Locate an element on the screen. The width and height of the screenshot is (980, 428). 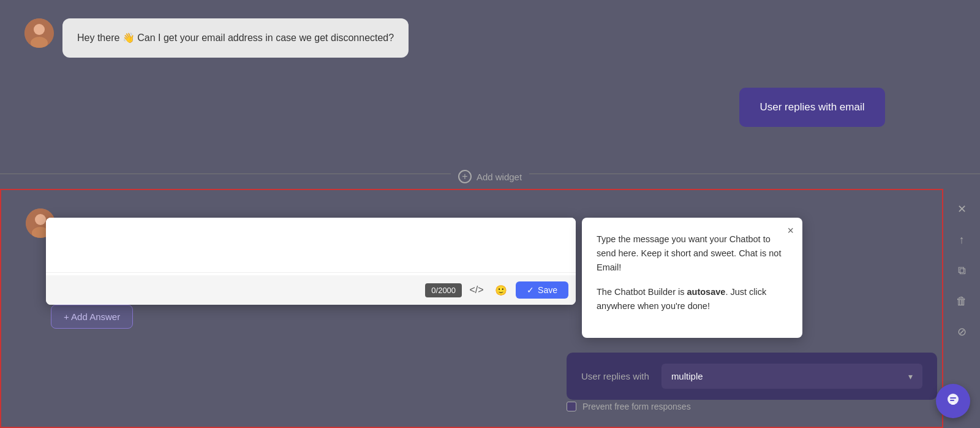
text-editor-modal: 0/2000 </> 🙂 ✓ Save is located at coordinates (311, 261).